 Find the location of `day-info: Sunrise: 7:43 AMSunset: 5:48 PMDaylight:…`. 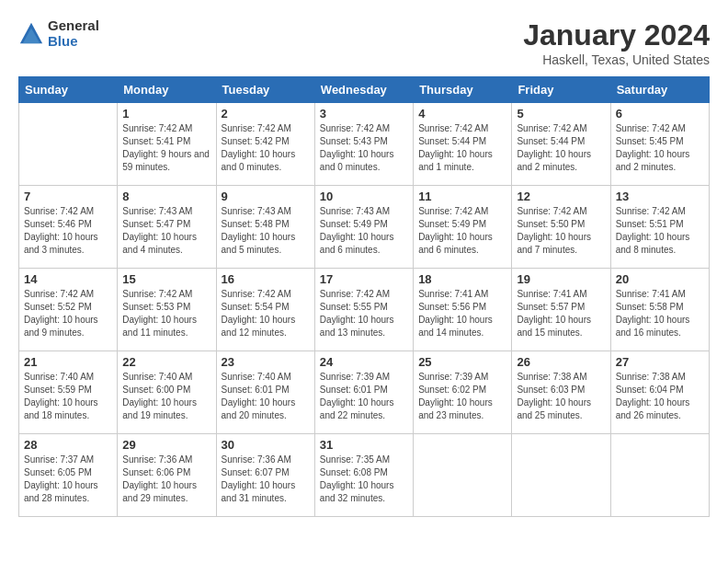

day-info: Sunrise: 7:43 AMSunset: 5:48 PMDaylight:… is located at coordinates (266, 231).